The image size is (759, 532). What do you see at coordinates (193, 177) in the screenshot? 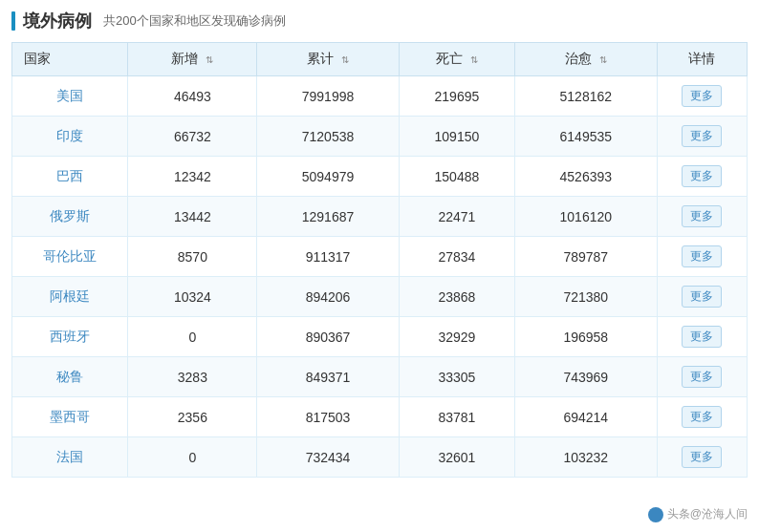
I see `cell-new: 12342` at bounding box center [193, 177].